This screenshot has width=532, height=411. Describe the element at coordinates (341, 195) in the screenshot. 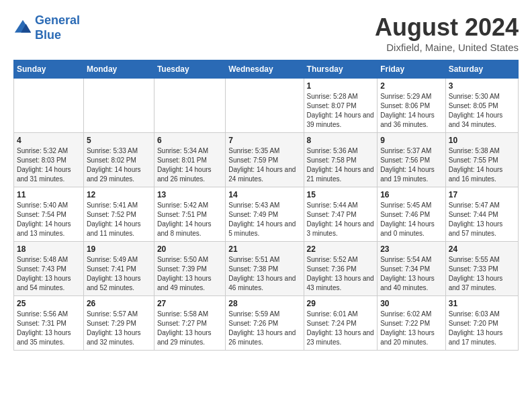

I see `day-number: 15` at that location.